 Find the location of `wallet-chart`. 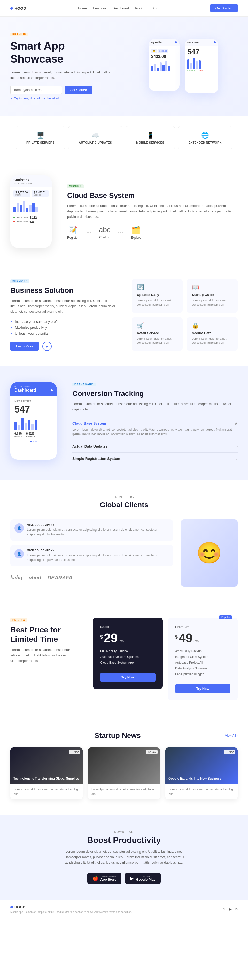

wallet-chart is located at coordinates (164, 66).